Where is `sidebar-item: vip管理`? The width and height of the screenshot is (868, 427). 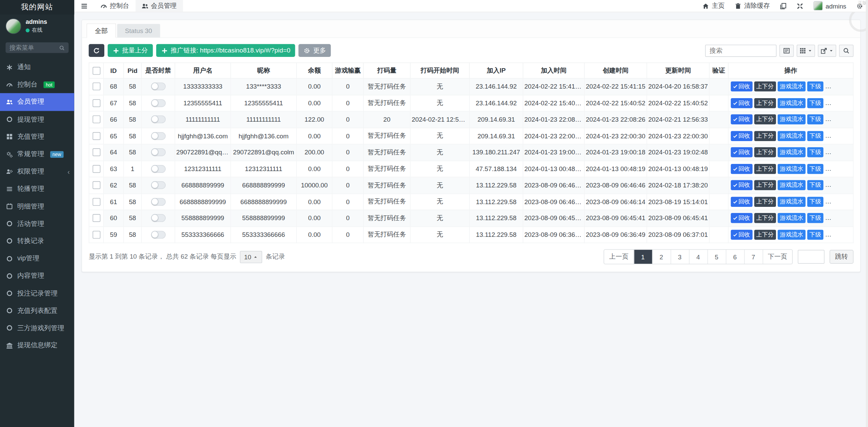 sidebar-item: vip管理 is located at coordinates (37, 258).